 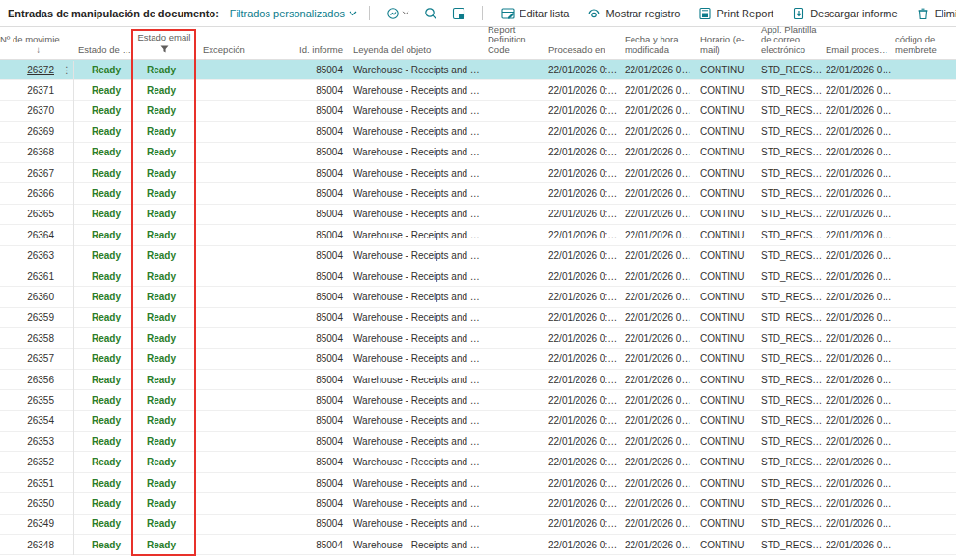 What do you see at coordinates (478, 380) in the screenshot?
I see `table-row: 26356 Ready Ready 85004 Warehouse - Rece…` at bounding box center [478, 380].